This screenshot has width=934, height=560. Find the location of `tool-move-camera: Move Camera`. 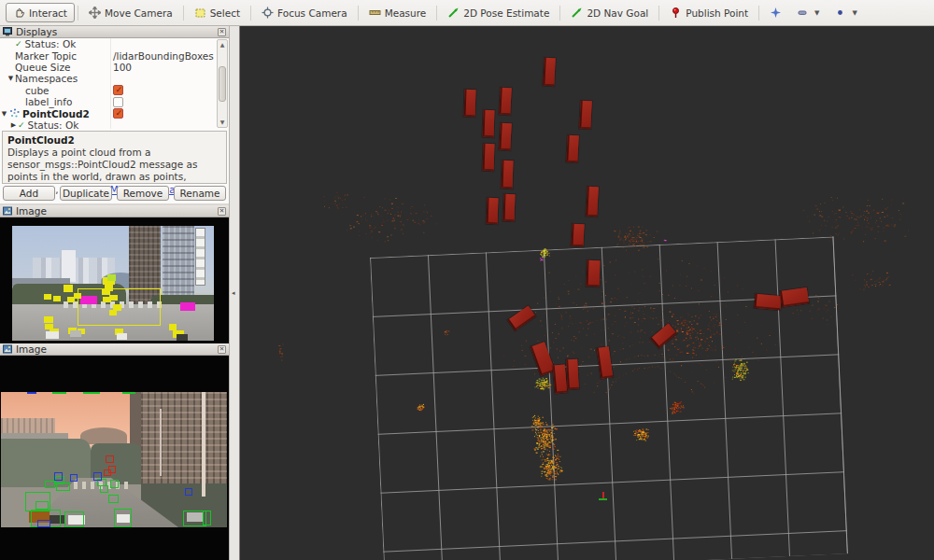

tool-move-camera: Move Camera is located at coordinates (131, 13).